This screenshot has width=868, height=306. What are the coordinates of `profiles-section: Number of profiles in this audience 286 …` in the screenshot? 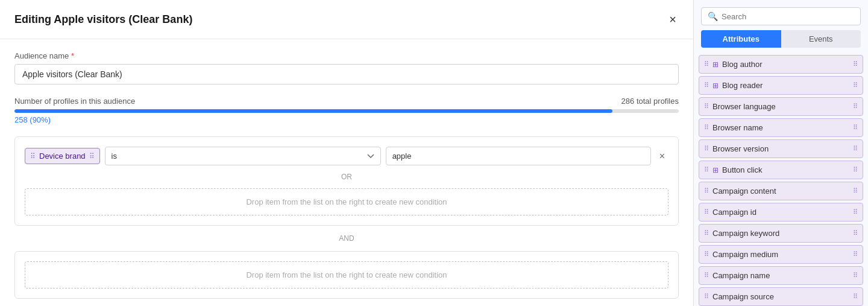 It's located at (347, 110).